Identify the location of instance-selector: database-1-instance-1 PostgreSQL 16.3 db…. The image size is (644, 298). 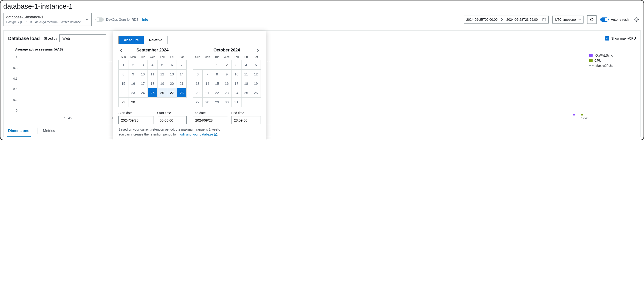
(48, 20).